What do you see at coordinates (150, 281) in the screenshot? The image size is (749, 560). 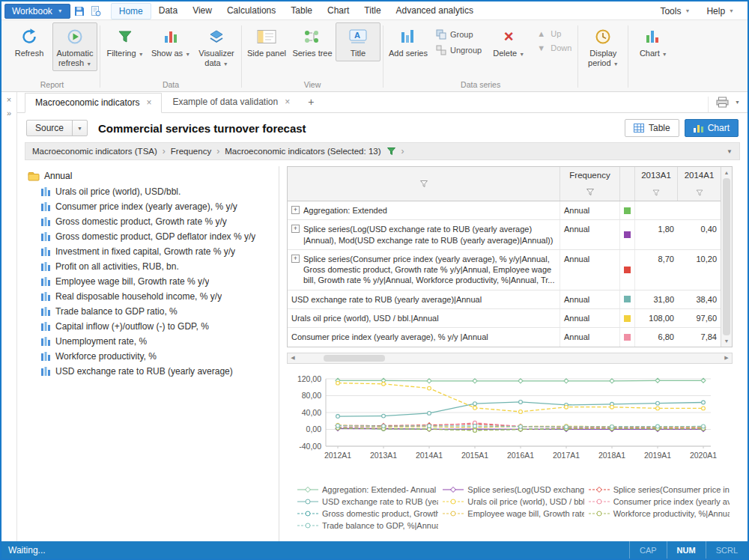 I see `tree-item: Employee wage bill, Growth rate % y/y` at bounding box center [150, 281].